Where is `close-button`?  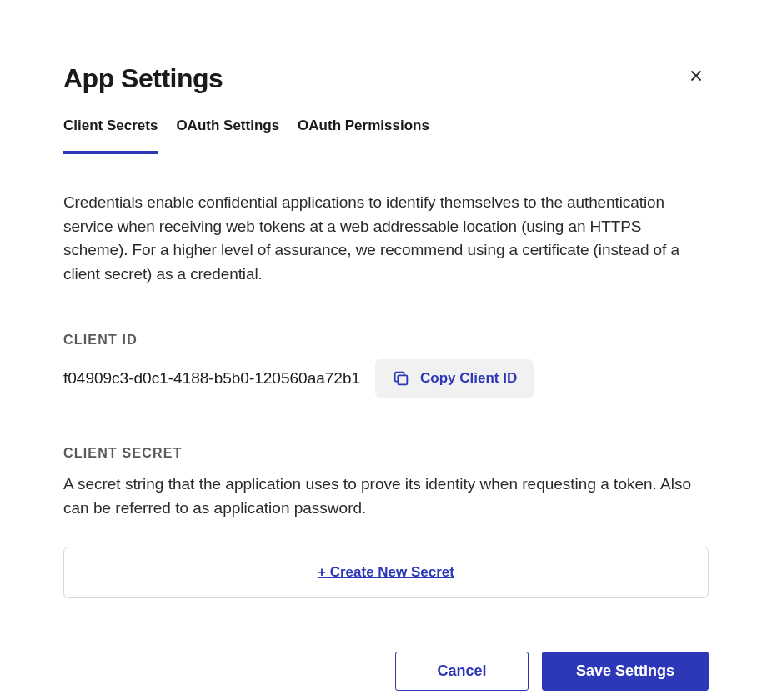
close-button is located at coordinates (696, 77).